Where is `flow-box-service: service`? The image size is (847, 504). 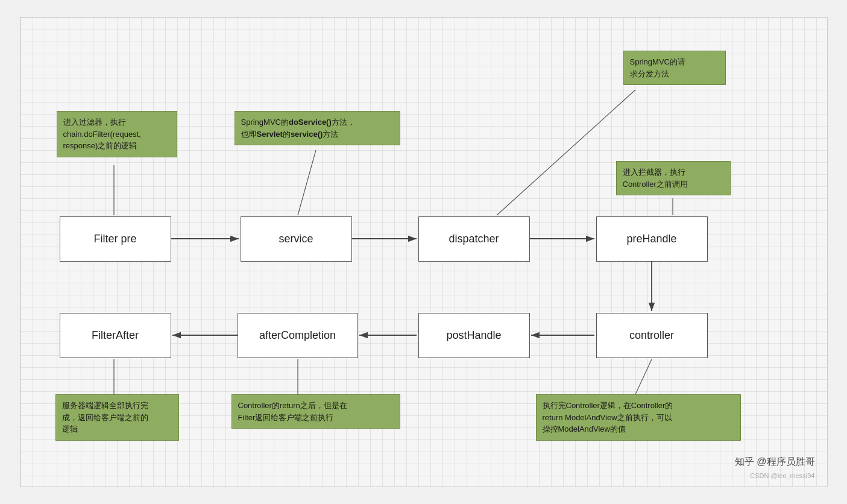
flow-box-service: service is located at coordinates (297, 239).